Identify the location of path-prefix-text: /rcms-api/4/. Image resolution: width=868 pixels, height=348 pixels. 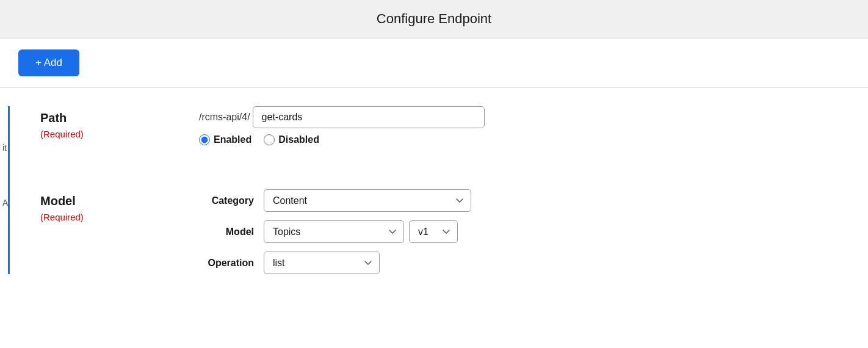
(226, 117).